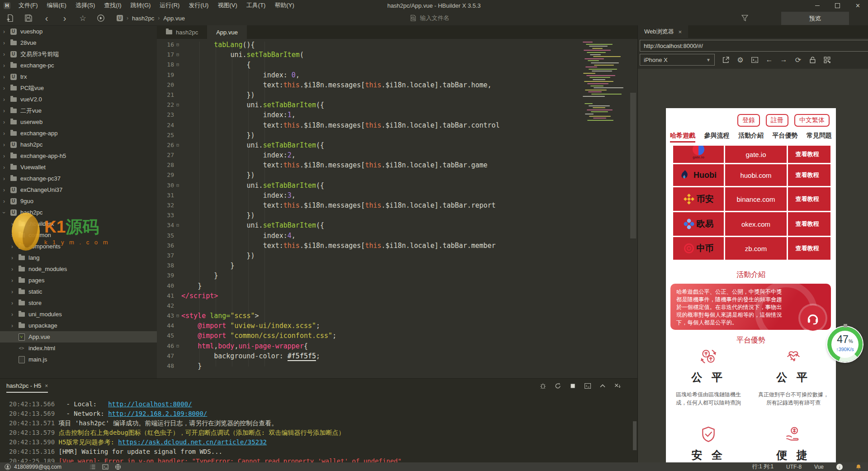 Image resolution: width=868 pixels, height=471 pixels. Describe the element at coordinates (397, 225) in the screenshot. I see `code-line-34: 34⊟ uni.setTabBarItem({` at that location.